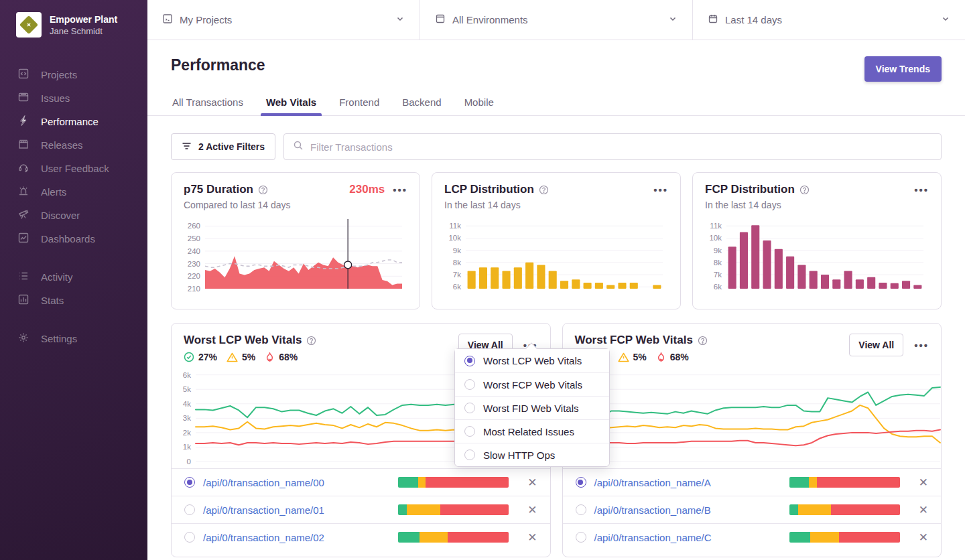 Image resolution: width=965 pixels, height=560 pixels. I want to click on filter-icon, so click(186, 147).